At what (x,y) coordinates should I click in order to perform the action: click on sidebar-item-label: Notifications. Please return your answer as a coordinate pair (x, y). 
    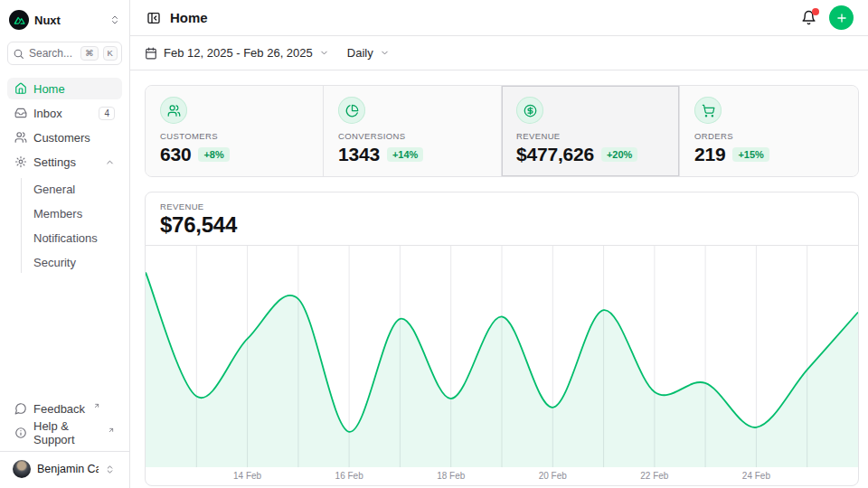
    Looking at the image, I should click on (74, 239).